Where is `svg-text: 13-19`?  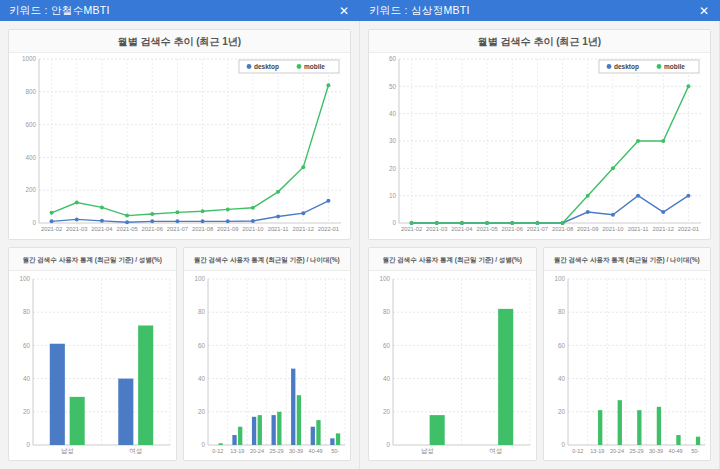
svg-text: 13-19 is located at coordinates (237, 451).